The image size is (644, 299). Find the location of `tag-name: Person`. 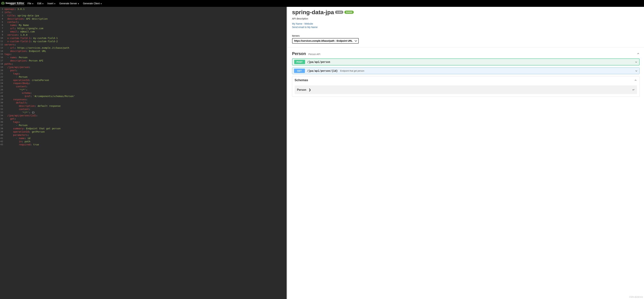

tag-name: Person is located at coordinates (299, 54).